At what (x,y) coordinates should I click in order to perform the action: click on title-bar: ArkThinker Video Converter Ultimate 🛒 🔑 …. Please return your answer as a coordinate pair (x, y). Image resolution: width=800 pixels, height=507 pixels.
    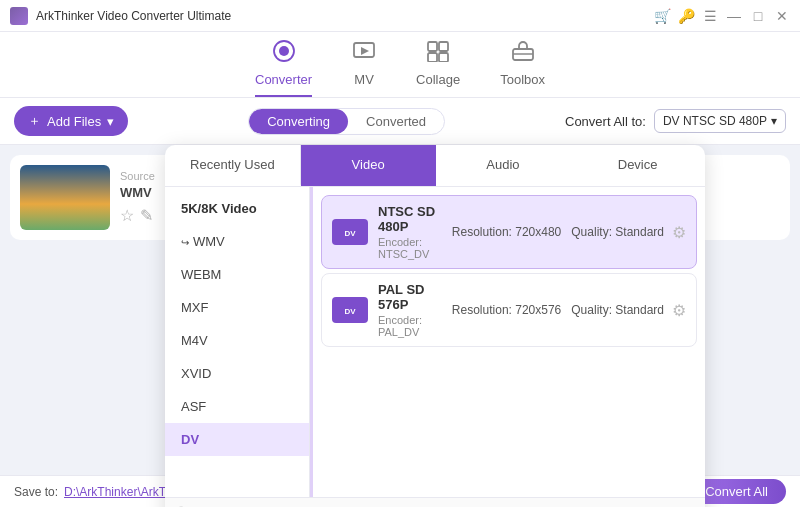
    Looking at the image, I should click on (400, 16).